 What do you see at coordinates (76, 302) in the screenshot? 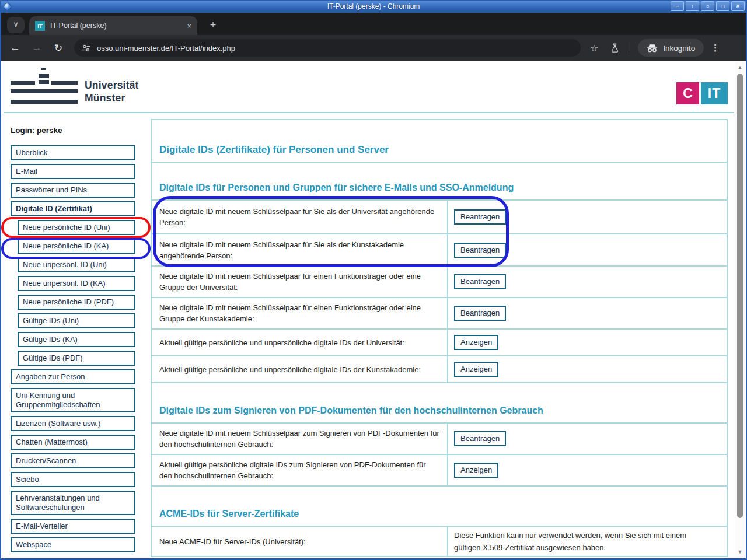
I see `sidebar-item-neue-persoenliche-id-pdf: Neue persönliche ID (PDF)` at bounding box center [76, 302].